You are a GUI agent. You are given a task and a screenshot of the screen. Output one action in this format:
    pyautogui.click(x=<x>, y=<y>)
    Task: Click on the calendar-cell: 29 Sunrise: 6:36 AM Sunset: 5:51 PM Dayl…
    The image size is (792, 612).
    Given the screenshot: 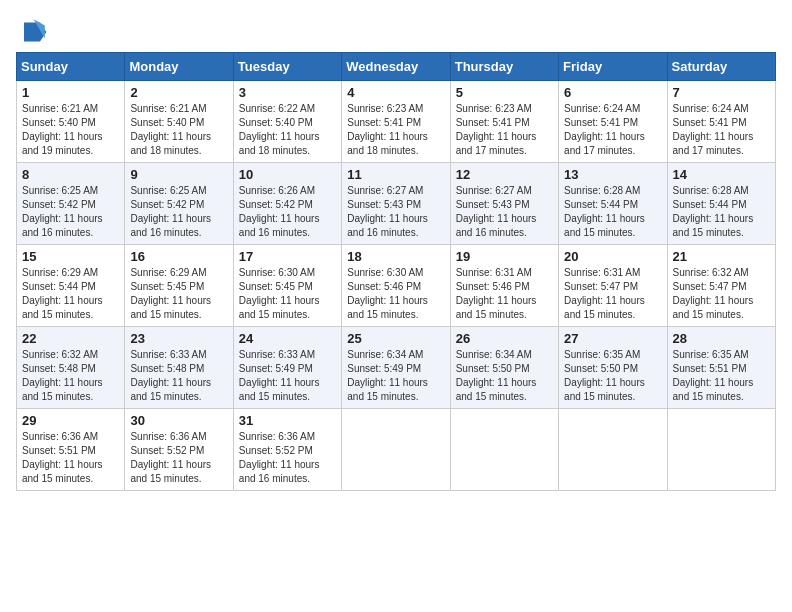 What is the action you would take?
    pyautogui.click(x=71, y=450)
    